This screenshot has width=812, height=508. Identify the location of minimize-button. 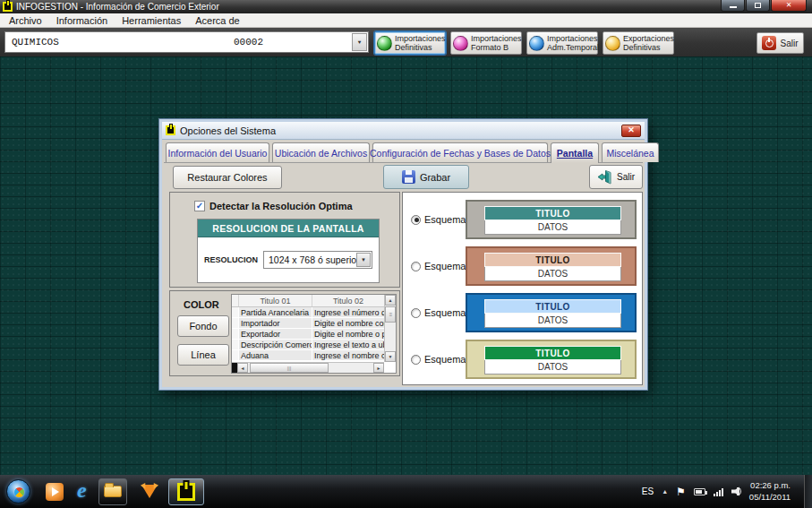
(732, 5).